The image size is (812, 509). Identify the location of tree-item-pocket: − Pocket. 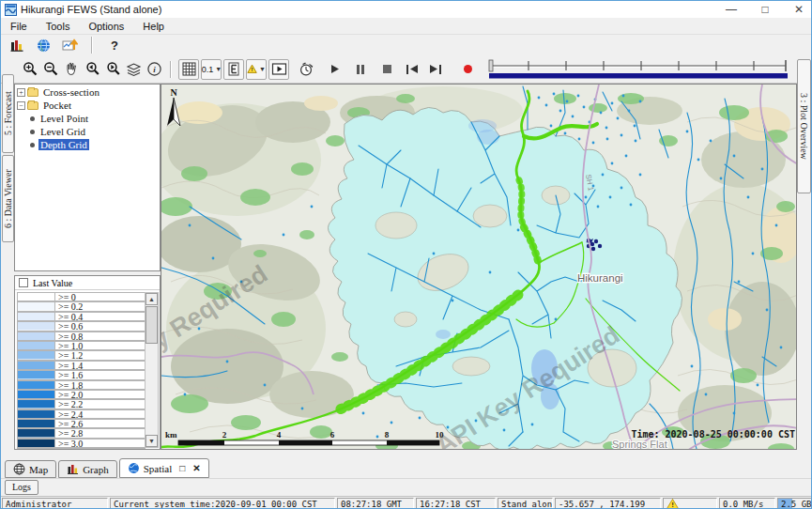
(87, 105).